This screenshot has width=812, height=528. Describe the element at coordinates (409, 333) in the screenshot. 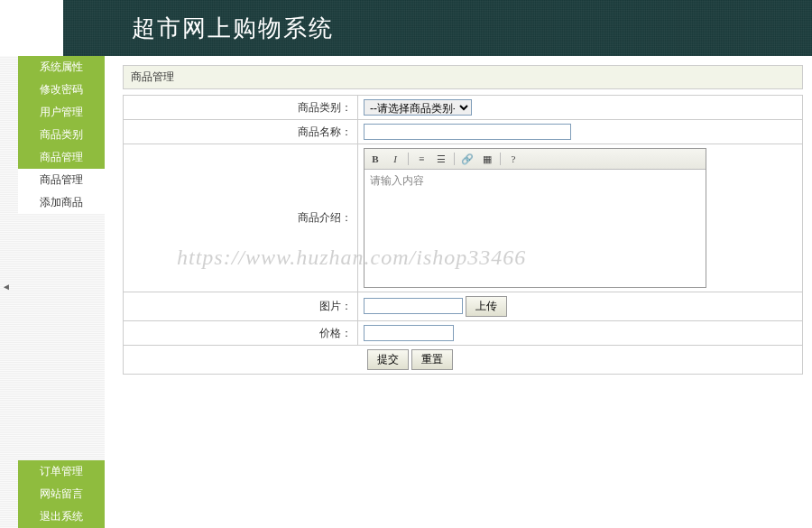

I see `price-input` at that location.